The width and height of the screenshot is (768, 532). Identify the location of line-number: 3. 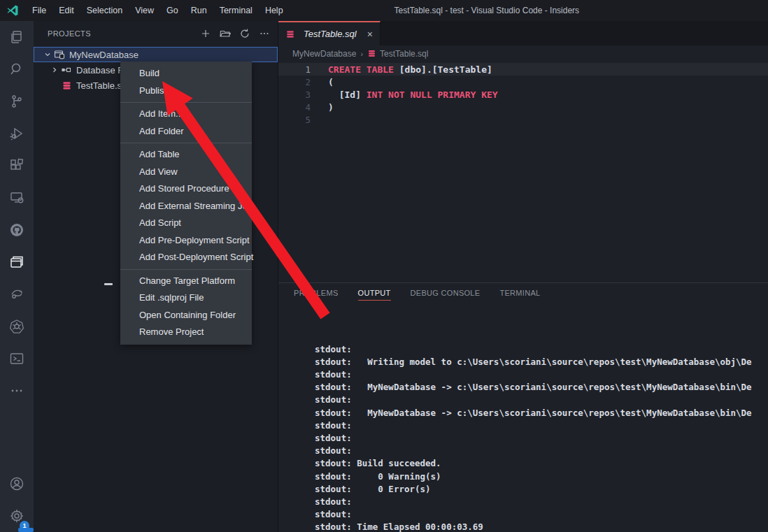
(294, 95).